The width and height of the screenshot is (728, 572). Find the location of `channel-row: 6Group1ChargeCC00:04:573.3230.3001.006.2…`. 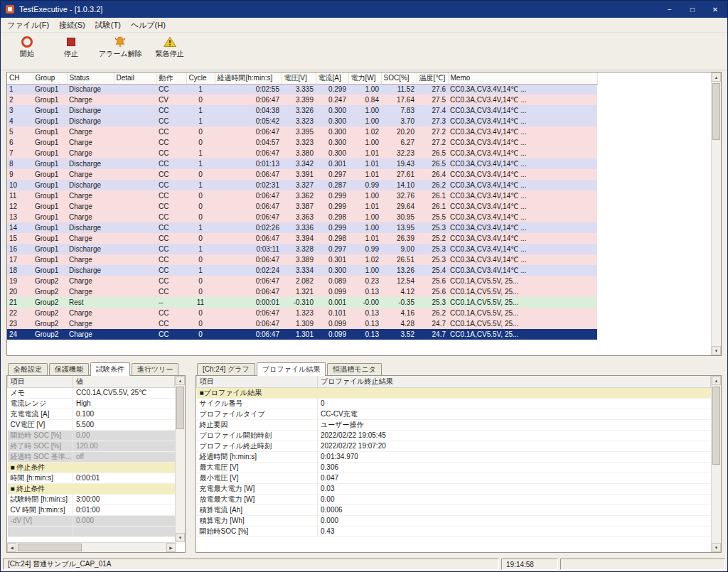

channel-row: 6Group1ChargeCC00:04:573.3230.3001.006.2… is located at coordinates (302, 142).